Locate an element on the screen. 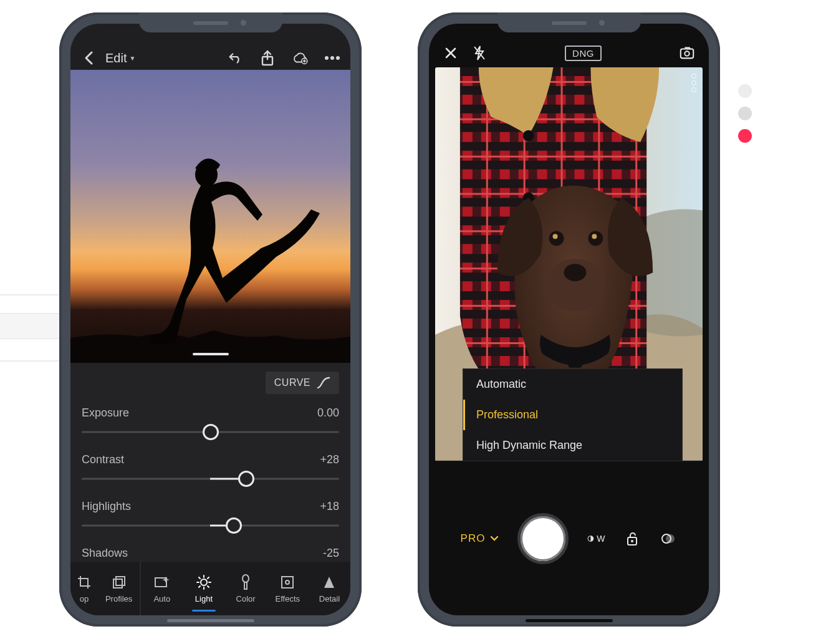 This screenshot has height=644, width=836. camera-bar: PRO W is located at coordinates (569, 539).